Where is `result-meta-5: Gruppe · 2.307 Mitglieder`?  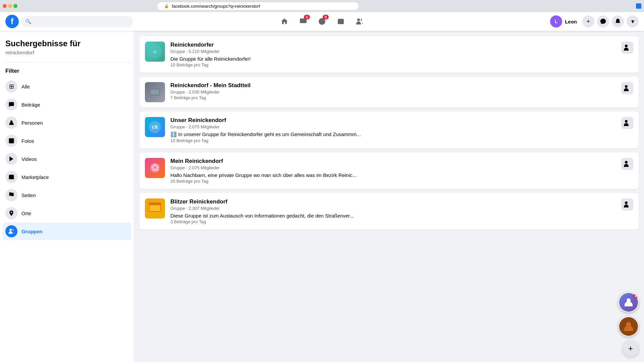
result-meta-5: Gruppe · 2.307 Mitglieder is located at coordinates (393, 208).